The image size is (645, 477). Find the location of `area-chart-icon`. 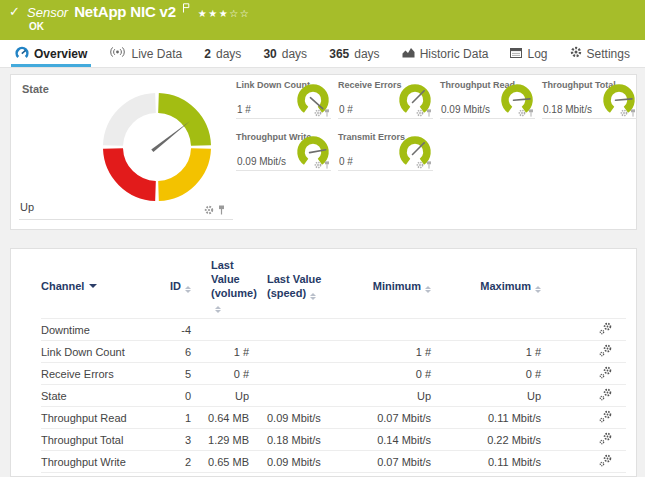

area-chart-icon is located at coordinates (408, 54).